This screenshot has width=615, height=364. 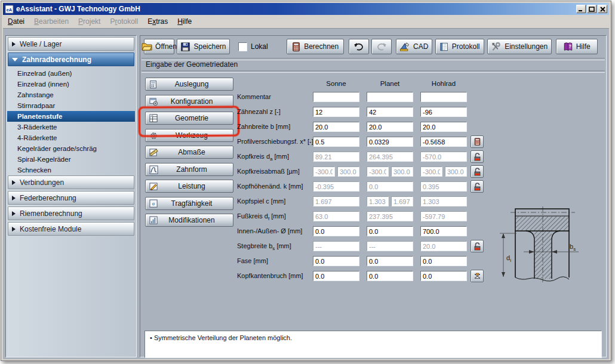 What do you see at coordinates (390, 127) in the screenshot?
I see `field-zahnbreite-b-mm-planet` at bounding box center [390, 127].